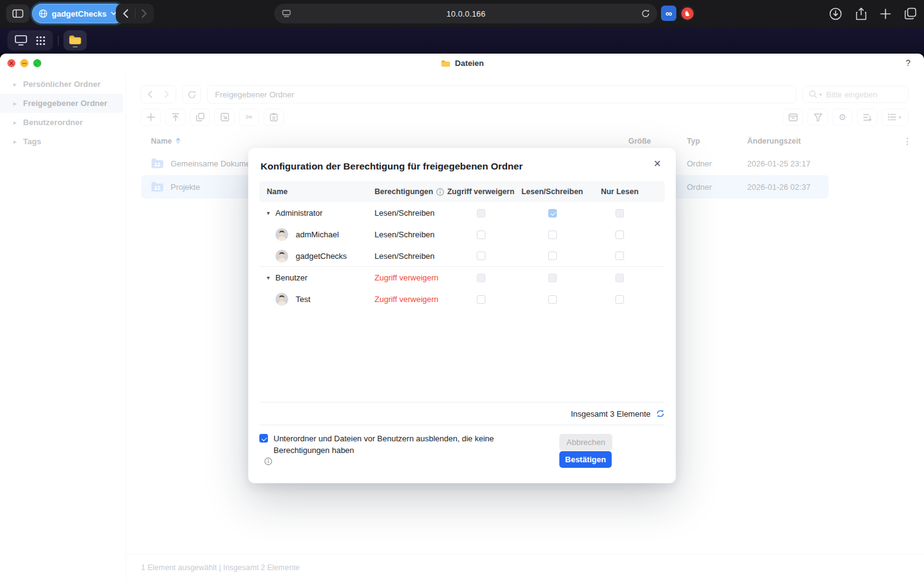 Image resolution: width=924 pixels, height=580 pixels. I want to click on perm-column-readonly: Nur Lesen, so click(620, 192).